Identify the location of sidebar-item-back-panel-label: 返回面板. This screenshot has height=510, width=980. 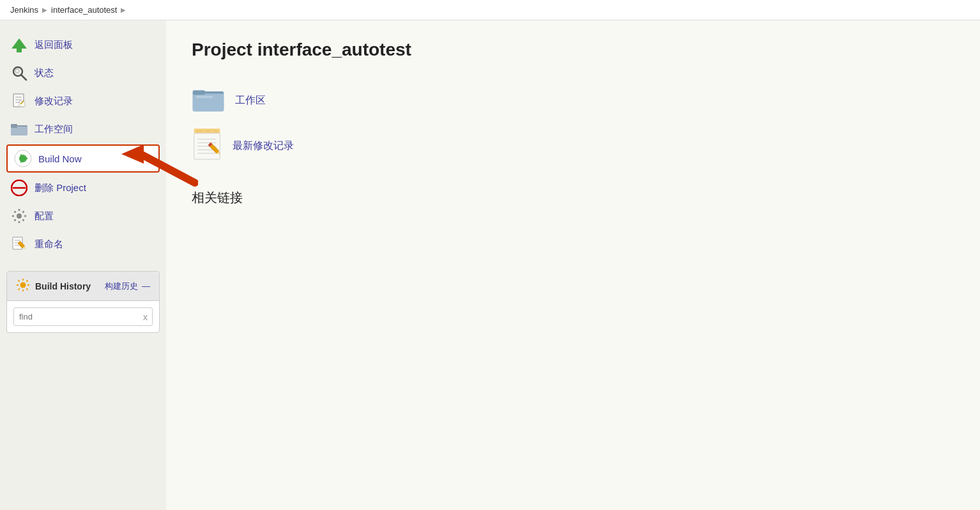
(54, 45).